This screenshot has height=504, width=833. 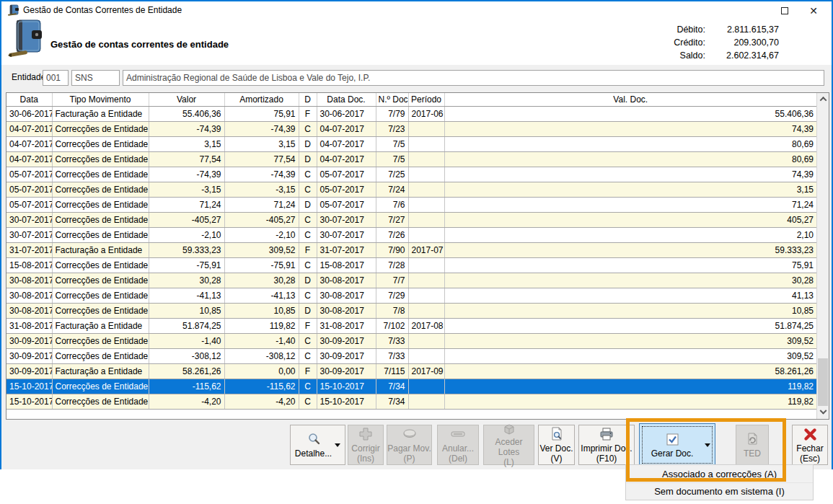 What do you see at coordinates (95, 78) in the screenshot?
I see `entity-abbr-field: SNS` at bounding box center [95, 78].